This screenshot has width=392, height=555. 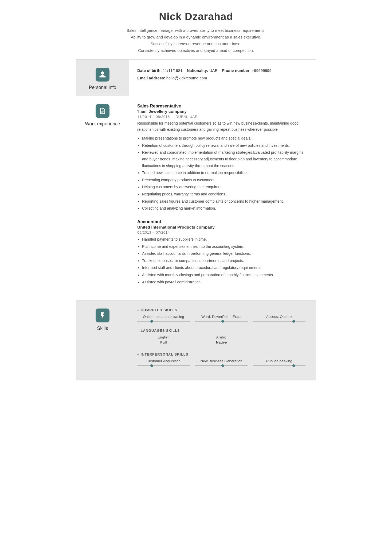 I want to click on phone-label: Phone number:, so click(x=236, y=71).